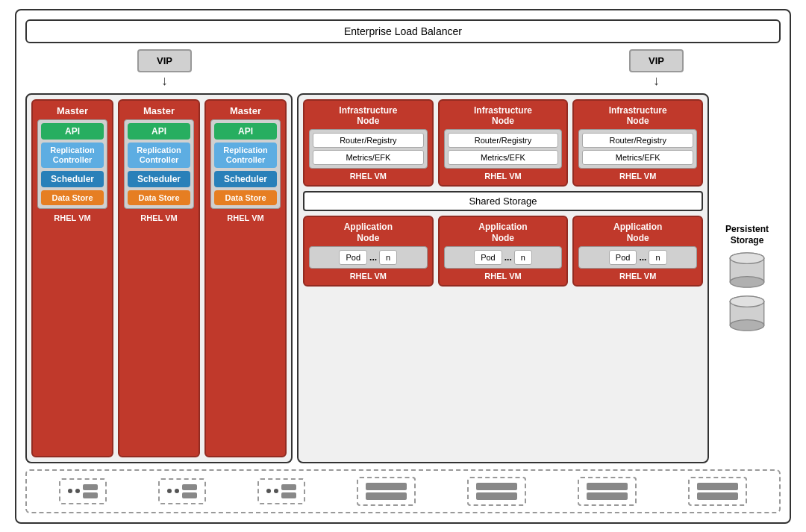 The image size is (806, 532). I want to click on app-row: ApplicationNode Pod ... n RHEL VM Applic…, so click(503, 251).